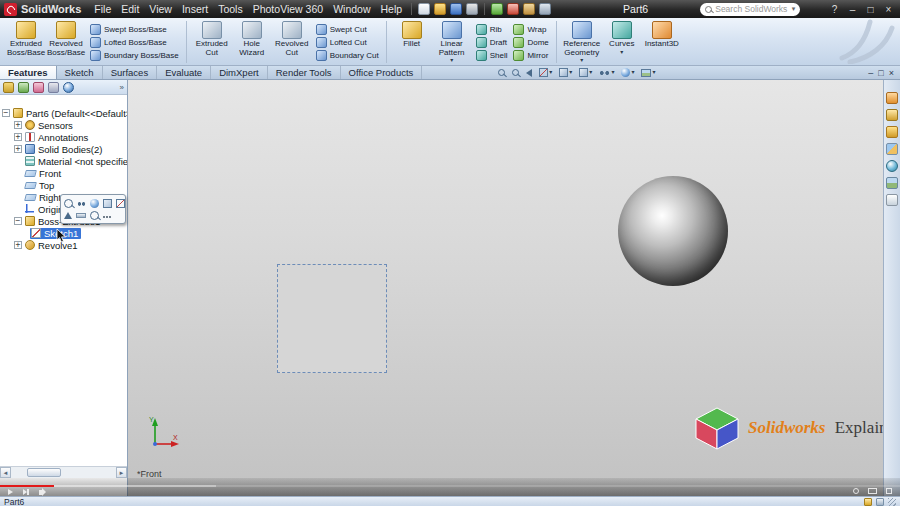  Describe the element at coordinates (10, 492) in the screenshot. I see `play-button` at that location.